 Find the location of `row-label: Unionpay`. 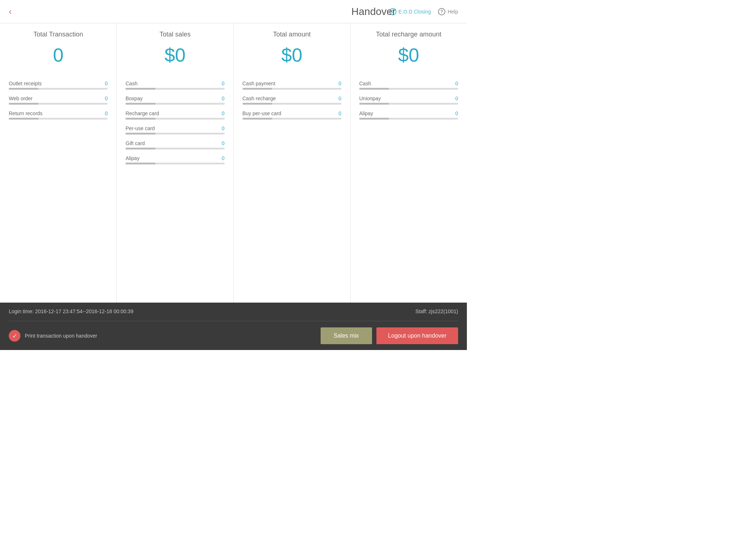

row-label: Unionpay is located at coordinates (370, 98).